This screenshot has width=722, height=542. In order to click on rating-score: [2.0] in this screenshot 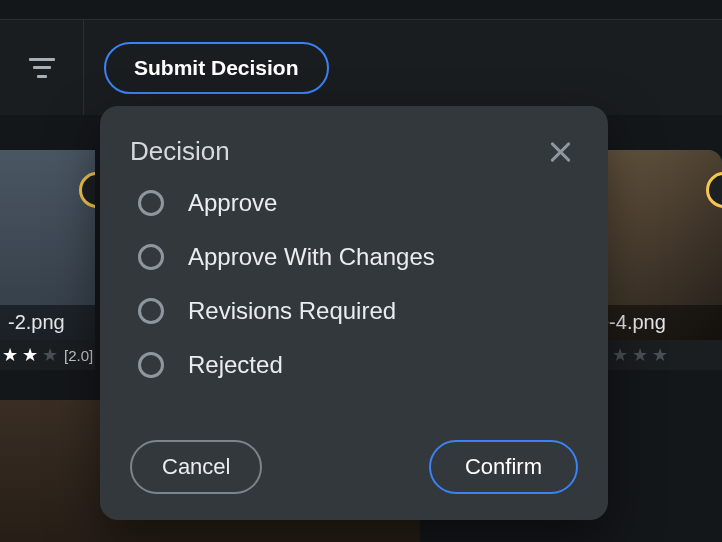, I will do `click(78, 356)`.